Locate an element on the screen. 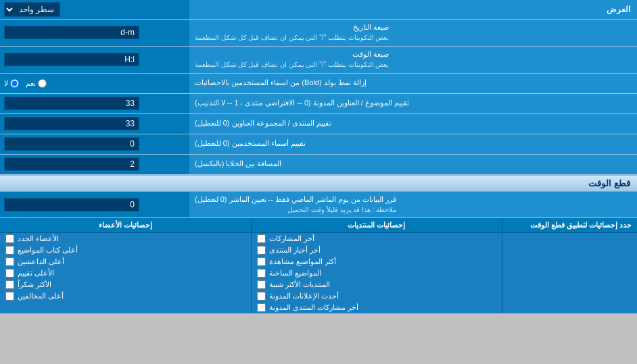 The width and height of the screenshot is (637, 364). stats-item: أعلى المخالفين is located at coordinates (126, 296).